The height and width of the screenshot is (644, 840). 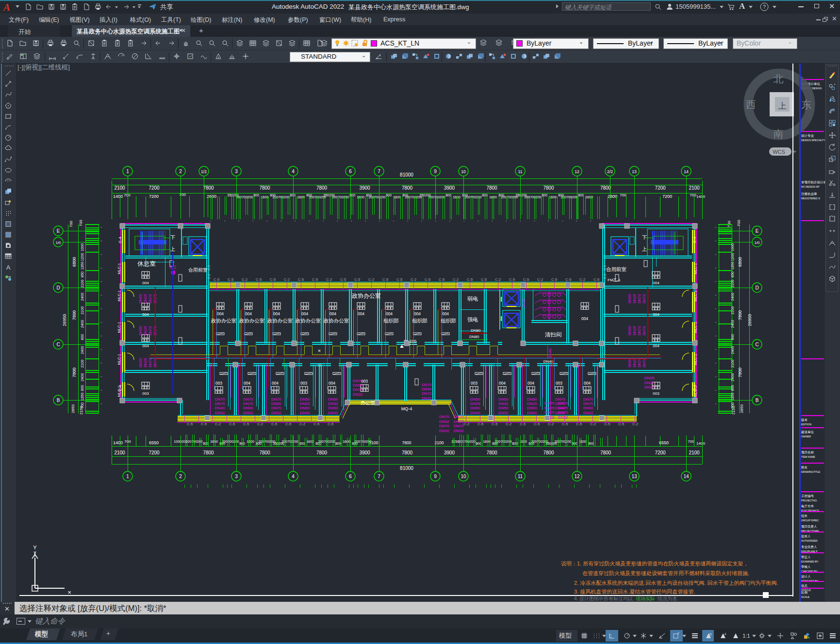 I want to click on svg-text: 情况为准., so click(x=668, y=598).